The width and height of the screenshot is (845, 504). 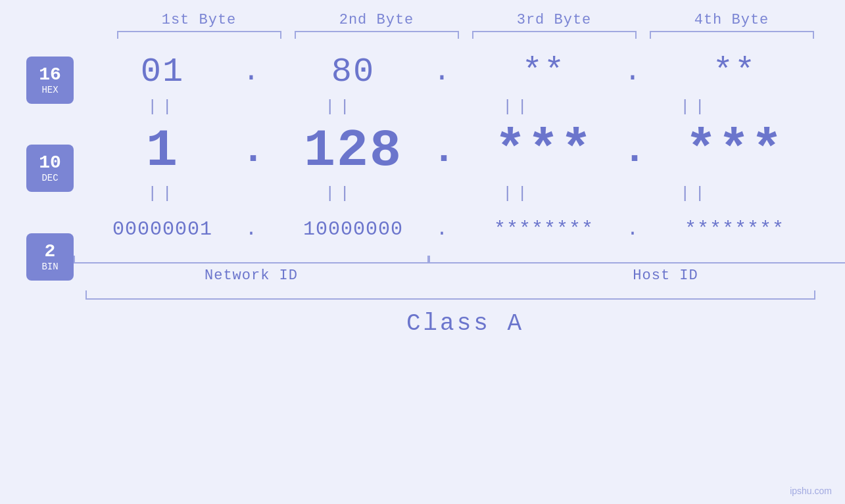 I want to click on hex-row: 01 . 80 . ** . **, so click(x=459, y=72).